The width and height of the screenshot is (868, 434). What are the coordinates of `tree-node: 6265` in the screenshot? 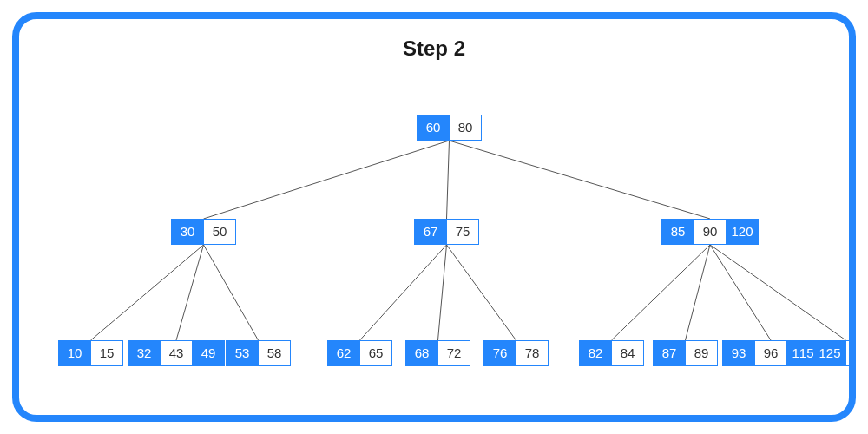 It's located at (359, 353).